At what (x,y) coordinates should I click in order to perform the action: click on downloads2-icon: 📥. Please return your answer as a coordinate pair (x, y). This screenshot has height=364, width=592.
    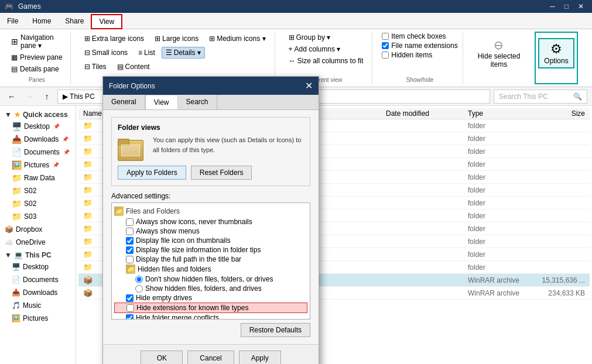
    Looking at the image, I should click on (16, 293).